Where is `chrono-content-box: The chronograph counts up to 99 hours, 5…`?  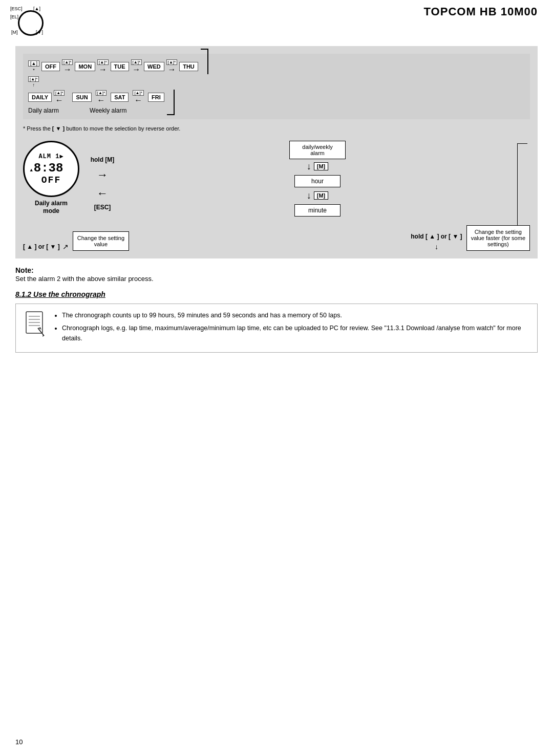 chrono-content-box: The chronograph counts up to 99 hours, 5… is located at coordinates (276, 328).